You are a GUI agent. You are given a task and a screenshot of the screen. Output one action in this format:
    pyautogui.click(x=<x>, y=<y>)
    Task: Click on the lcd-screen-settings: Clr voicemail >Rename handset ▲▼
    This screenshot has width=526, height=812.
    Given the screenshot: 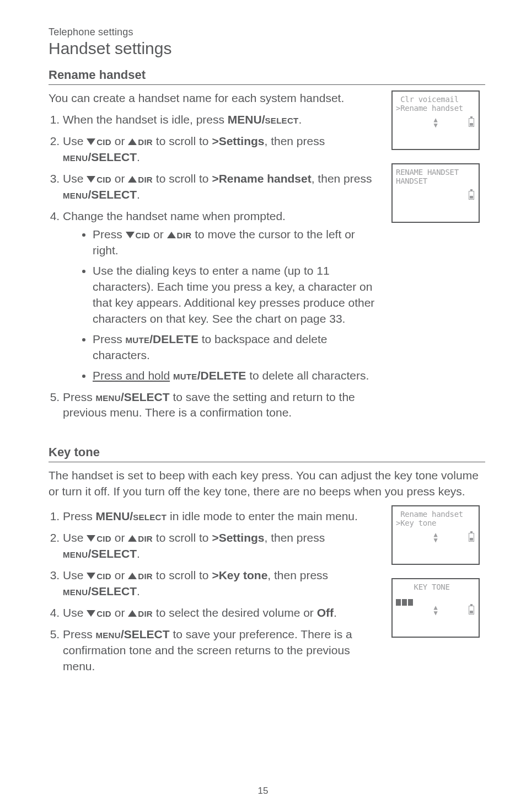 What is the action you would take?
    pyautogui.click(x=436, y=120)
    